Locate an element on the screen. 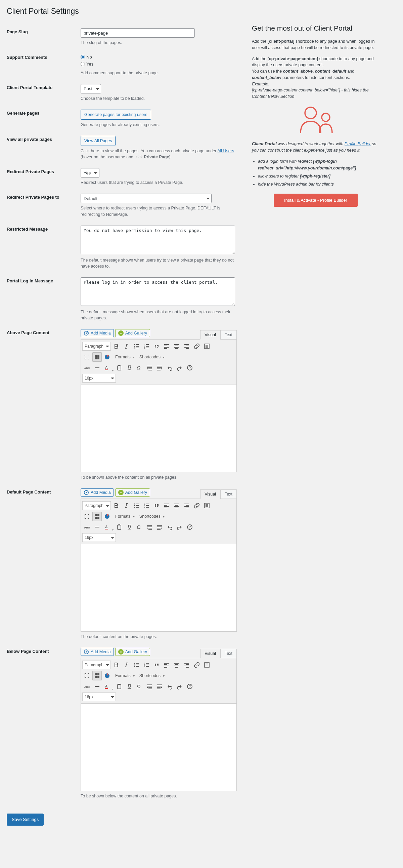 The height and width of the screenshot is (868, 403). redirect-select: Yes is located at coordinates (90, 173).